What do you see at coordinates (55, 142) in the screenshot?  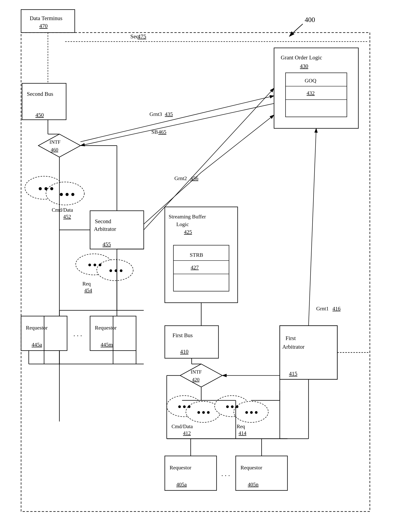 I see `intf460-label: INTF` at bounding box center [55, 142].